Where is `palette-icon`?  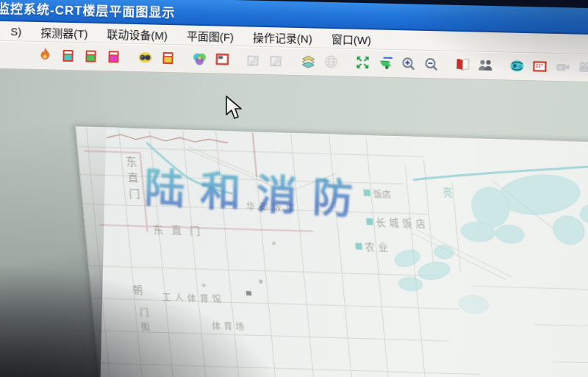
palette-icon is located at coordinates (200, 59).